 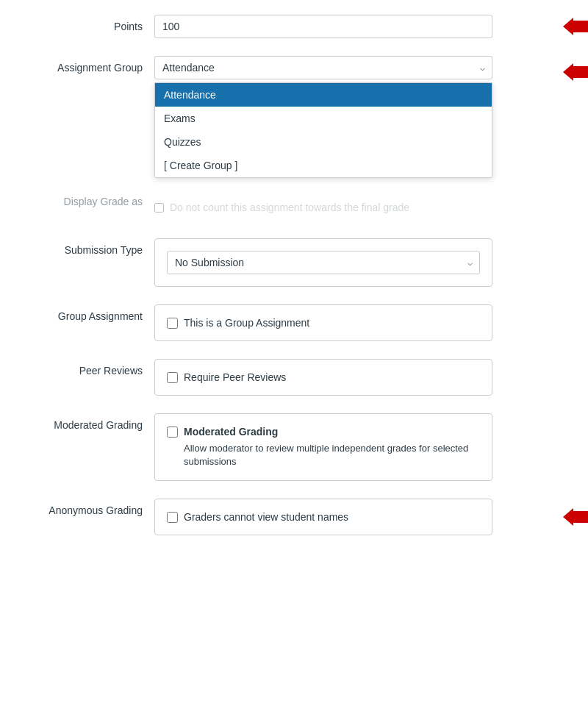 What do you see at coordinates (247, 323) in the screenshot?
I see `group-assignment-text: This is a Group Assignment` at bounding box center [247, 323].